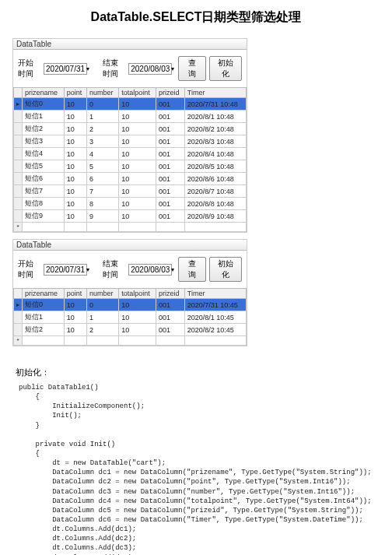 This screenshot has width=392, height=555. I want to click on cell: 2020/8/3 10:48, so click(215, 142).